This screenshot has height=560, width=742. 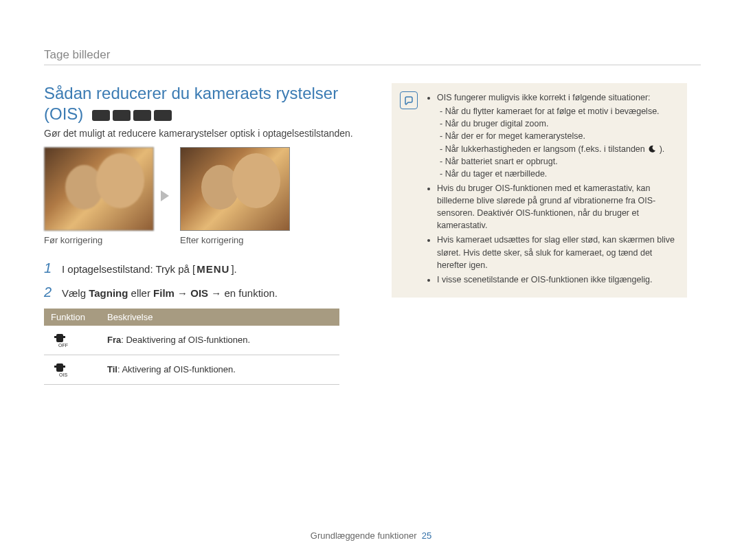 I want to click on dash-item: Når du flytter kameraet for at følge et …, so click(x=557, y=111).